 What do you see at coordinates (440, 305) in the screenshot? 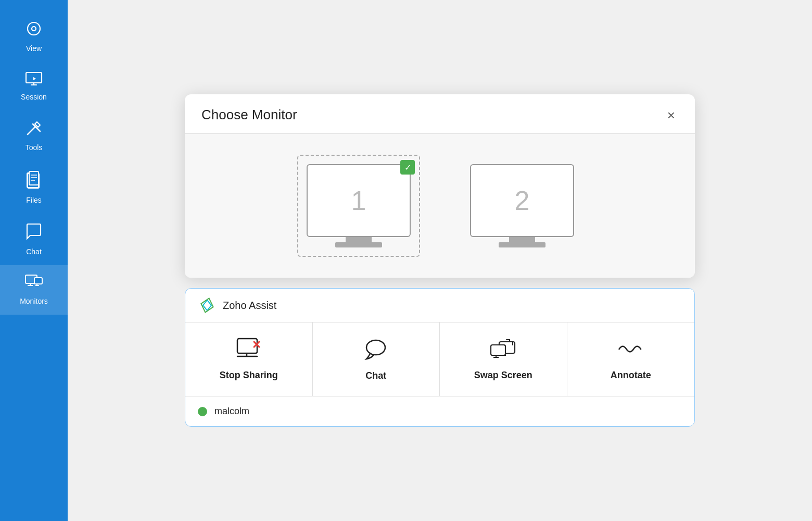
I see `toolbar-brand-area: Zoho Assist` at bounding box center [440, 305].